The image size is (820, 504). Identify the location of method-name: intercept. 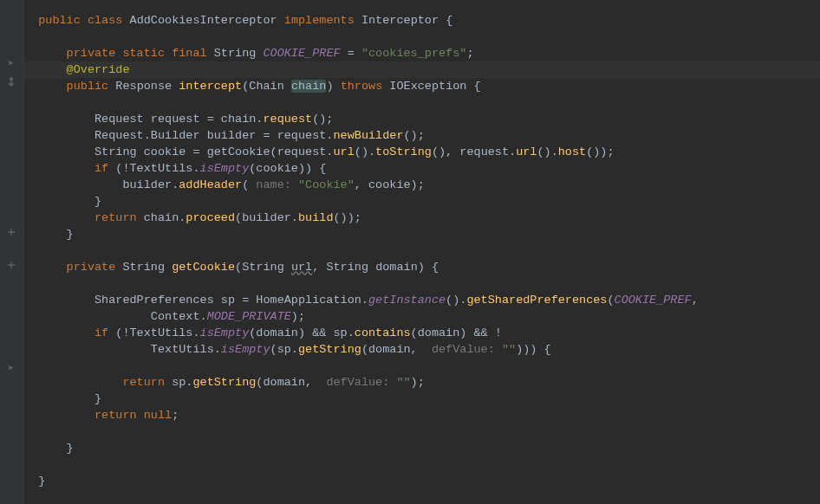
(210, 87).